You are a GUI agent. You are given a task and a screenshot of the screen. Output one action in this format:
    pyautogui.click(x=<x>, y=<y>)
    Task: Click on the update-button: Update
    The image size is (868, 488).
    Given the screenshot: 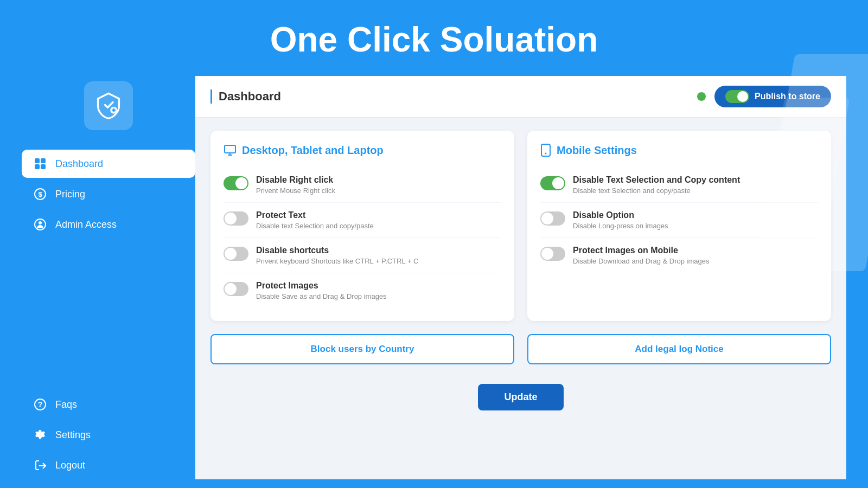 What is the action you would take?
    pyautogui.click(x=521, y=397)
    